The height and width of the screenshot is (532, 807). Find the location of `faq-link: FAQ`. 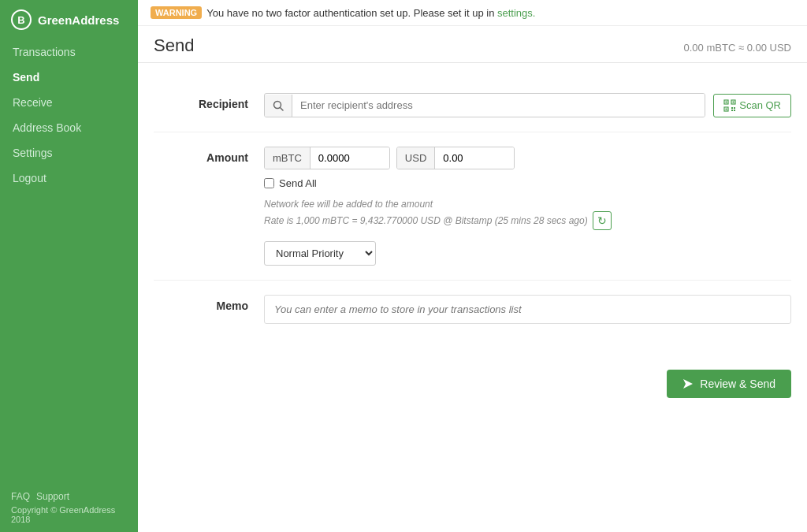

faq-link: FAQ is located at coordinates (20, 497).